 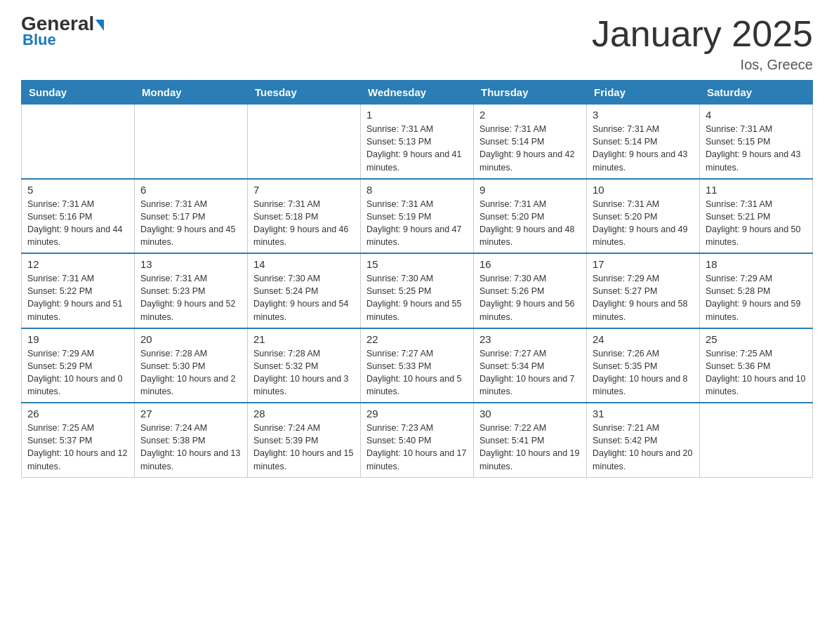 What do you see at coordinates (756, 297) in the screenshot?
I see `day-info: Sunrise: 7:29 AMSunset: 5:28 PMDaylight:…` at bounding box center [756, 297].